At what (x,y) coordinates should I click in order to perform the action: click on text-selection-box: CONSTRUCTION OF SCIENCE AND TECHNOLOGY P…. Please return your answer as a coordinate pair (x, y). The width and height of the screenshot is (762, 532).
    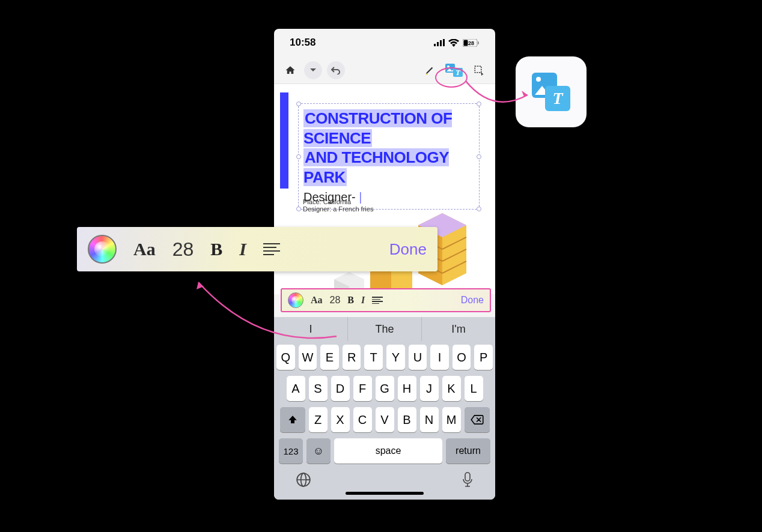
    Looking at the image, I should click on (389, 156).